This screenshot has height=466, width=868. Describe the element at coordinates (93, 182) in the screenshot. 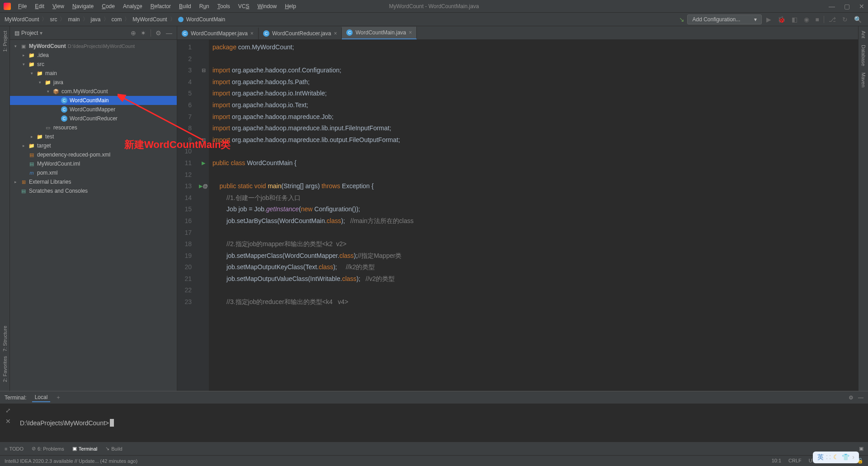

I see `tree-external-libraries: ▸⊞External Libraries` at that location.